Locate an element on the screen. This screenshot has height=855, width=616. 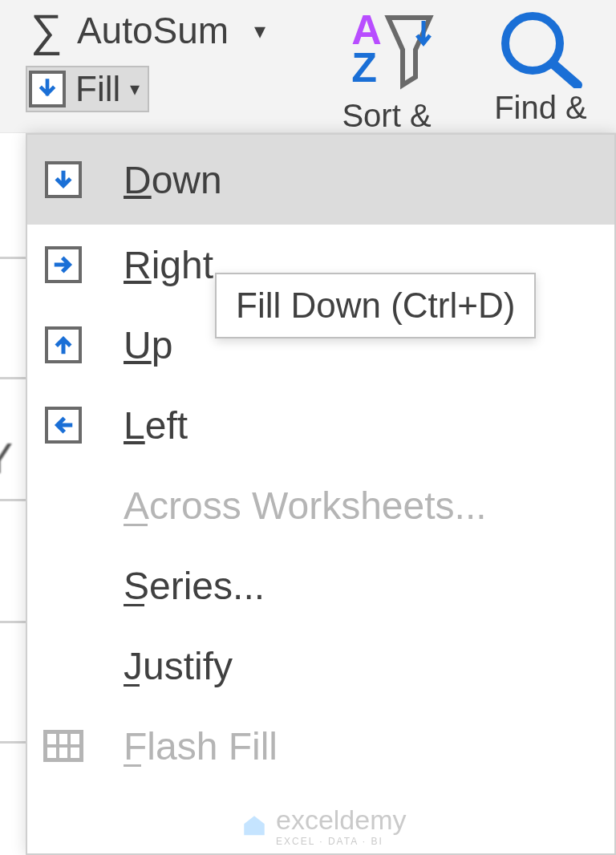
menu-item-across-worksheets: Across Worksheets... is located at coordinates (321, 505).